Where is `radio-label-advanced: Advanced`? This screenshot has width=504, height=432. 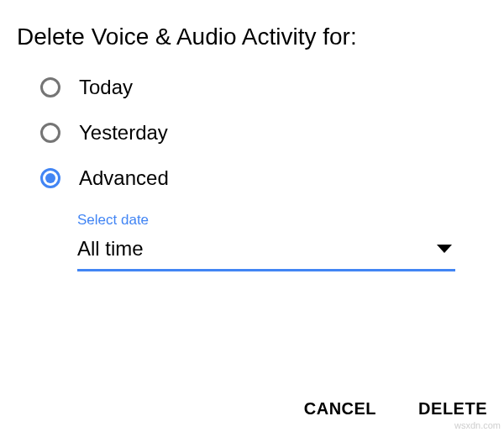 radio-label-advanced: Advanced is located at coordinates (124, 178).